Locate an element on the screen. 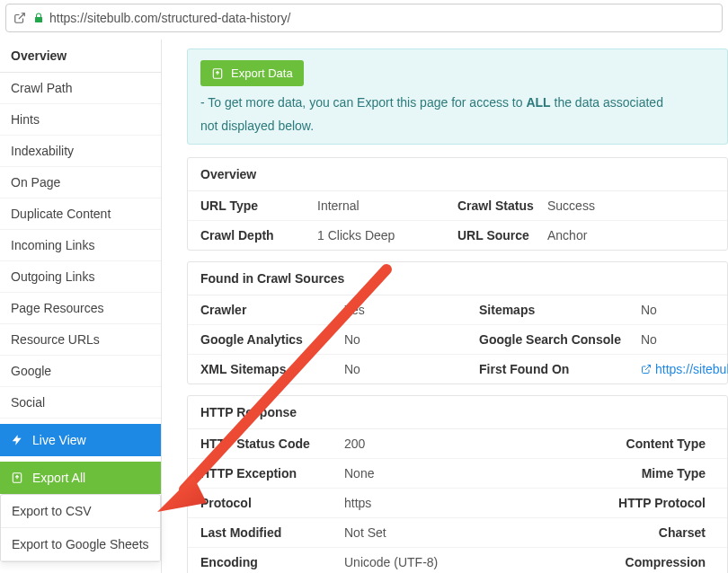 The image size is (728, 573). label: Last Modified is located at coordinates (272, 533).